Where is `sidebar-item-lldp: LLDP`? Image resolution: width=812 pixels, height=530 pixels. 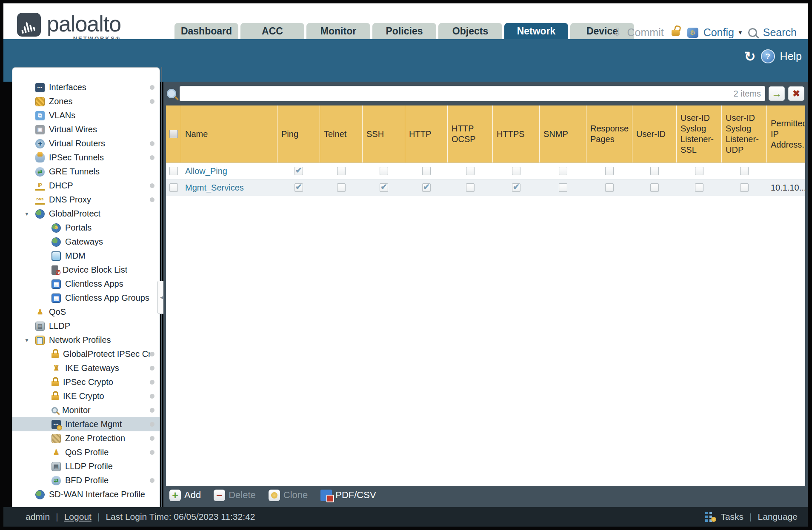 sidebar-item-lldp: LLDP is located at coordinates (86, 326).